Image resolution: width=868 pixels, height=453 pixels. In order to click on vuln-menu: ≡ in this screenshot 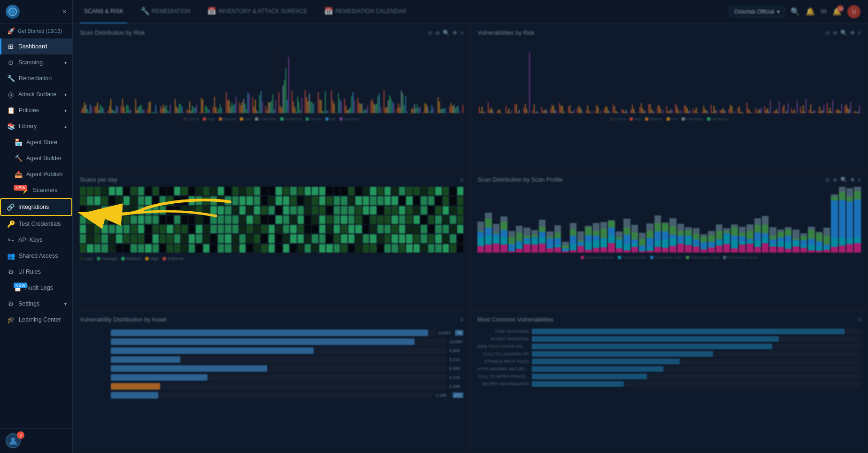, I will do `click(859, 320)`.